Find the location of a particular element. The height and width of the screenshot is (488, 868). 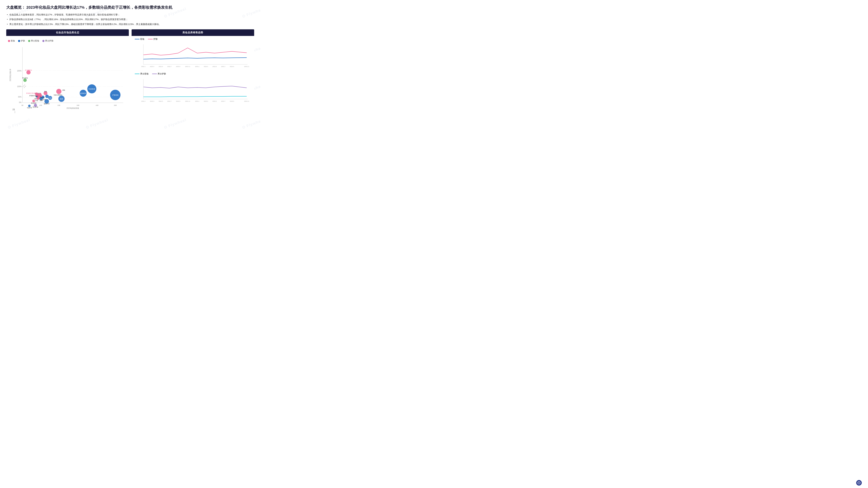

right-chart-panel: 美妆品类销售趋势 彩妆 护肤 is located at coordinates (193, 70).